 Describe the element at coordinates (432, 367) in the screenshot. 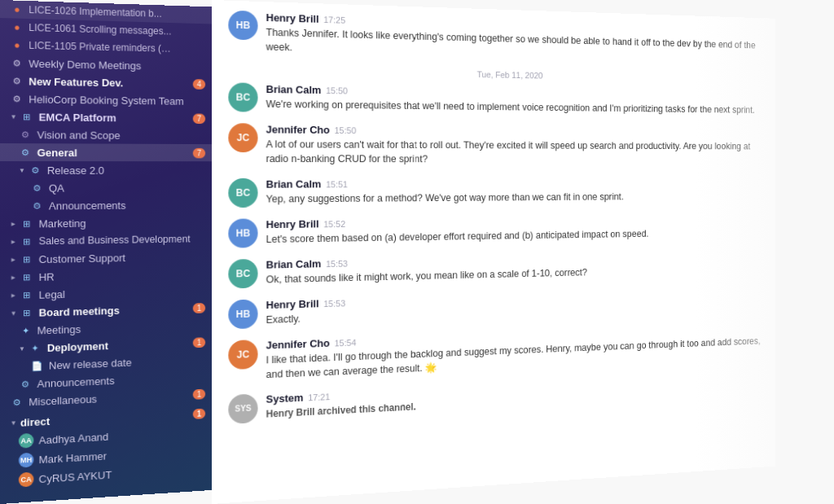

I see `emoji: 🌟` at that location.